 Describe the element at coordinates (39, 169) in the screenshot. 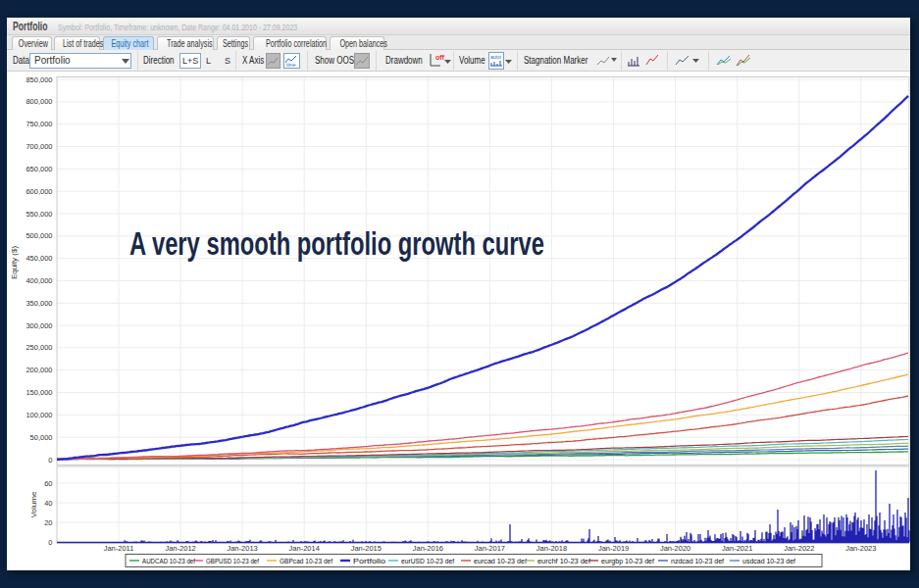

I see `svg-text: 650,000` at that location.